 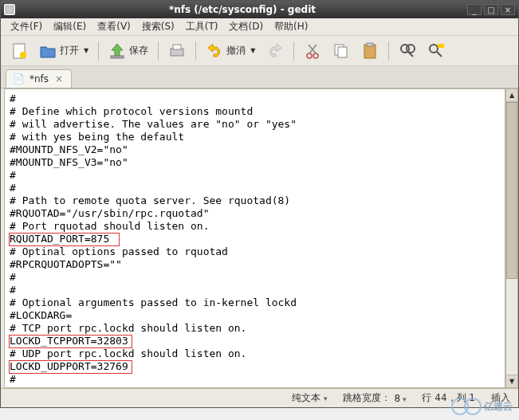 What do you see at coordinates (512, 238) in the screenshot?
I see `vertical-scrollbar: ▲ ▼` at bounding box center [512, 238].